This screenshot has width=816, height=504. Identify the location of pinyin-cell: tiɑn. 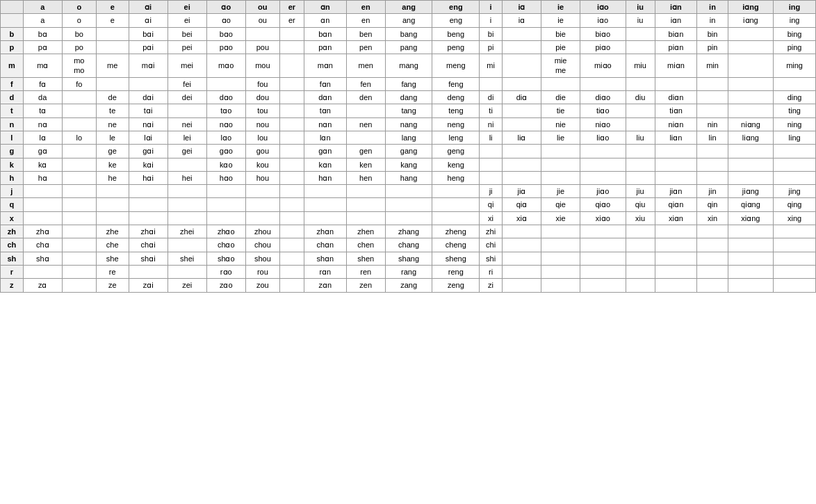
(676, 111).